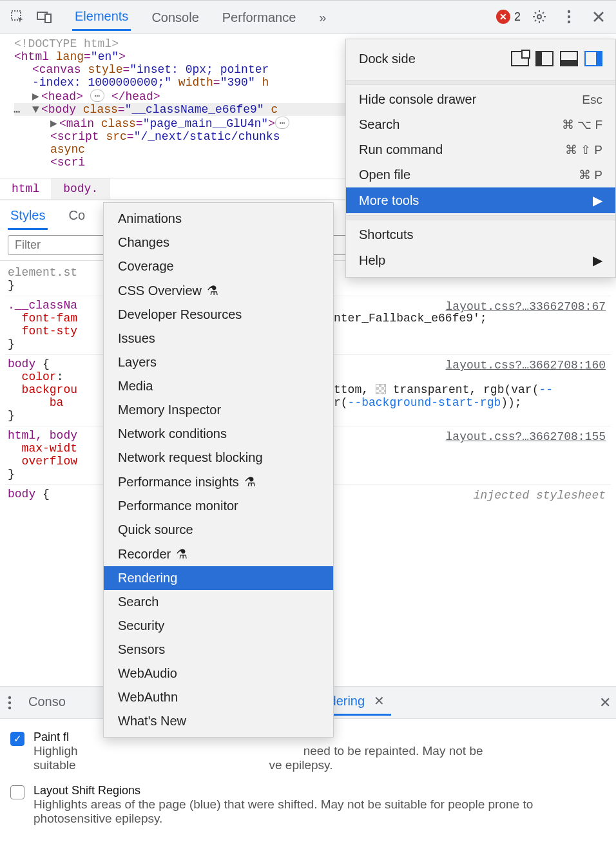 This screenshot has width=616, height=849. I want to click on menu-search: Search⌘ ⌥ F, so click(481, 125).